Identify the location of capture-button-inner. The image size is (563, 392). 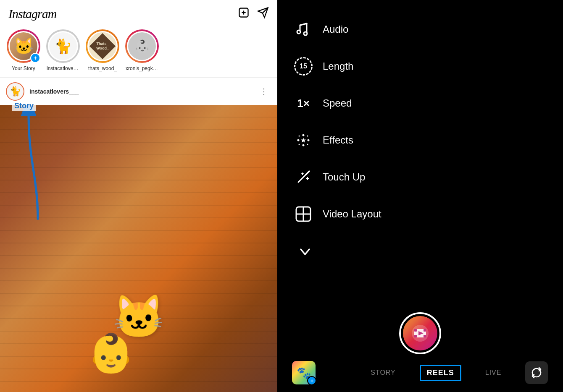
(420, 333).